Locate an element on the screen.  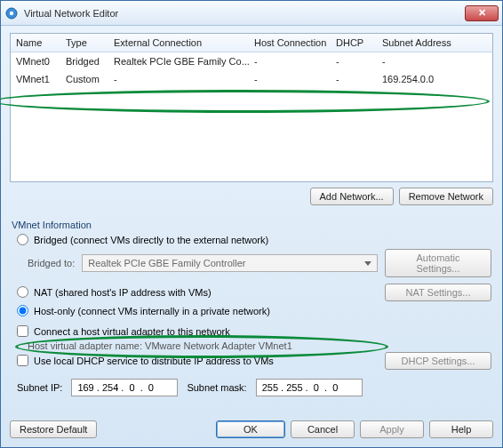
bridged-to-value: Realtek PCIe GBE Family Controller is located at coordinates (167, 263).